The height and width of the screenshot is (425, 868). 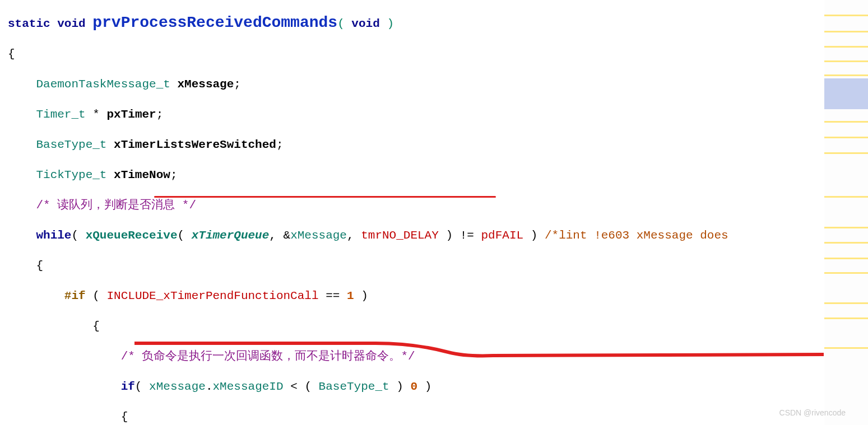 What do you see at coordinates (412, 205) in the screenshot?
I see `code-line: /* 读队列，判断是否消息 */` at bounding box center [412, 205].